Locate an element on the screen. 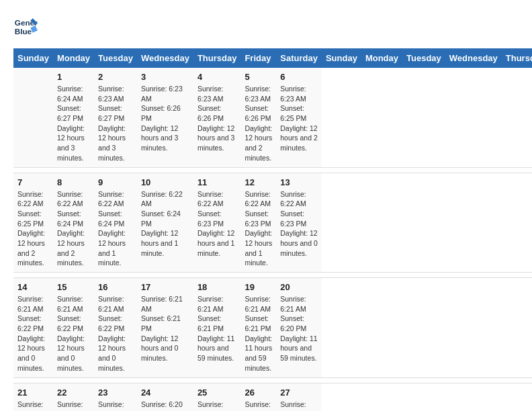 The width and height of the screenshot is (532, 411). calendar-day-7: 7Sunrise: 6:22 AMSunset: 6:25 PMDaylight… is located at coordinates (34, 223).